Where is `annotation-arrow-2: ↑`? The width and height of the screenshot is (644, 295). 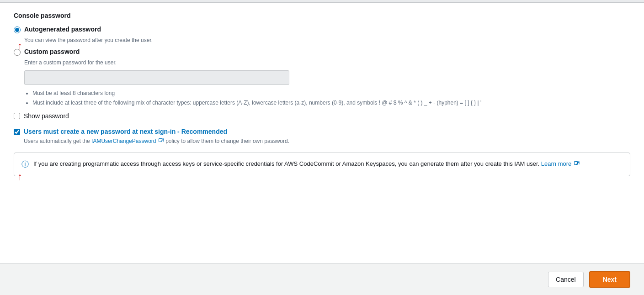 annotation-arrow-2: ↑ is located at coordinates (20, 177).